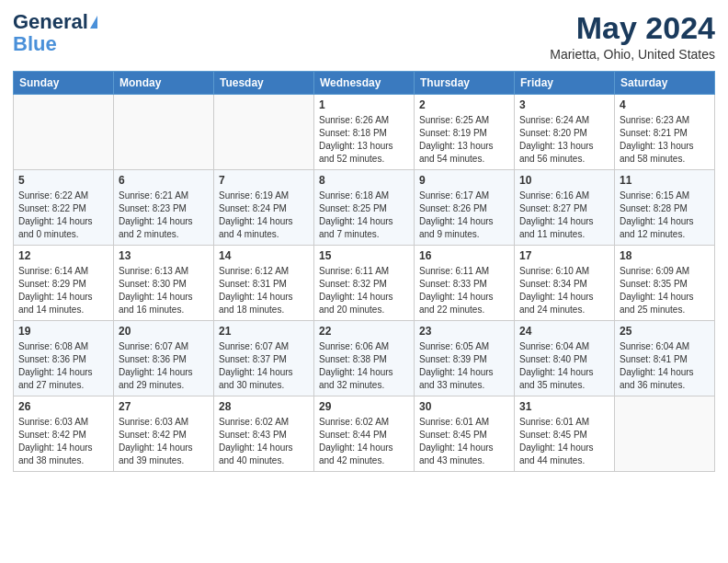 The height and width of the screenshot is (563, 728). What do you see at coordinates (464, 140) in the screenshot?
I see `day-info: Sunrise: 6:25 AMSunset: 8:19 PMDaylight:…` at bounding box center [464, 140].